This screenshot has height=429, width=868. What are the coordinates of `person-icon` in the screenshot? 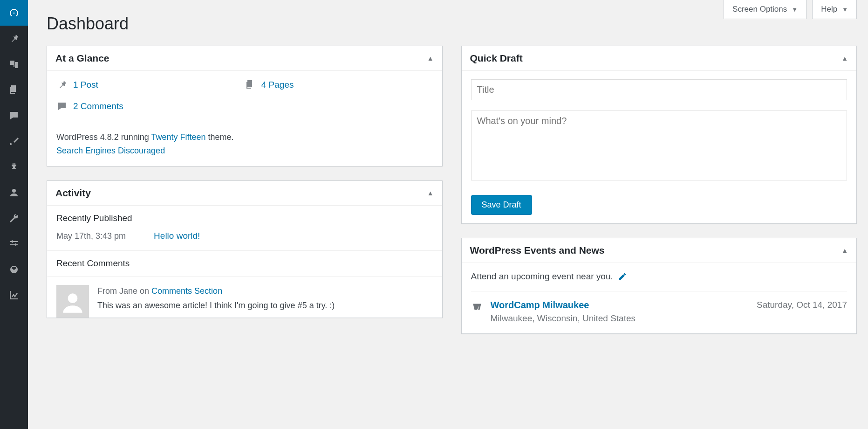 It's located at (73, 303).